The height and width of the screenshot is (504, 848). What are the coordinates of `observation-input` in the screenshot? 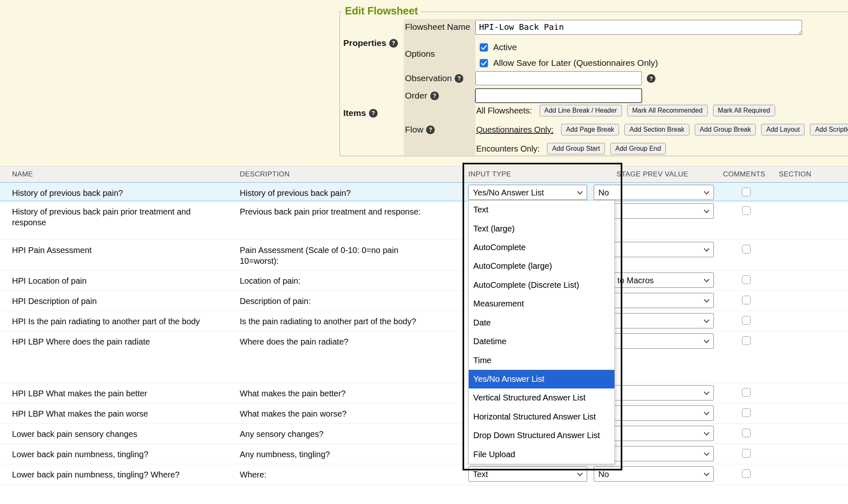 It's located at (559, 78).